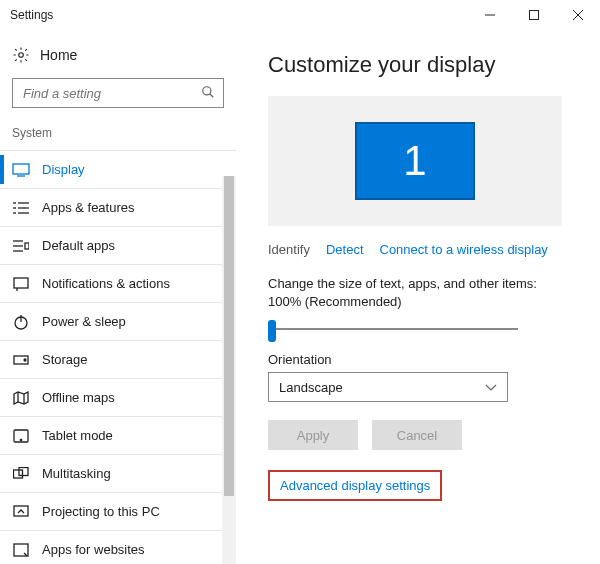  Describe the element at coordinates (118, 435) in the screenshot. I see `sidebar-item-tablet-mode: Tablet mode` at that location.